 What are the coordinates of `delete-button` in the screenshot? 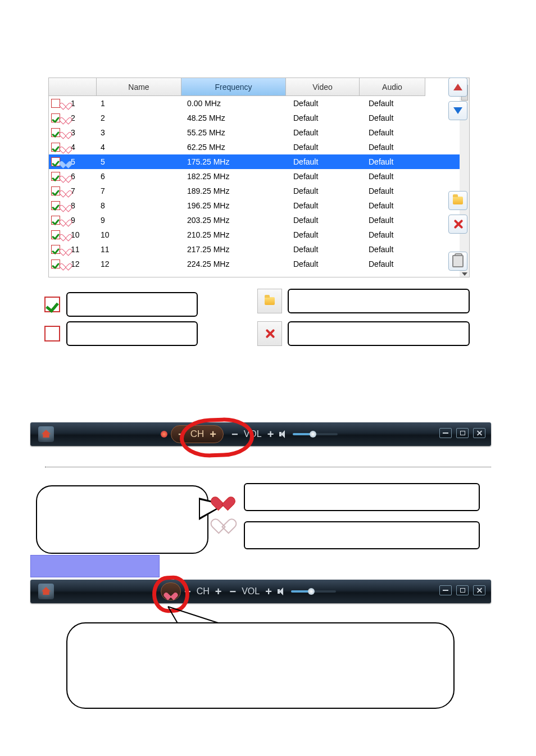 It's located at (458, 224).